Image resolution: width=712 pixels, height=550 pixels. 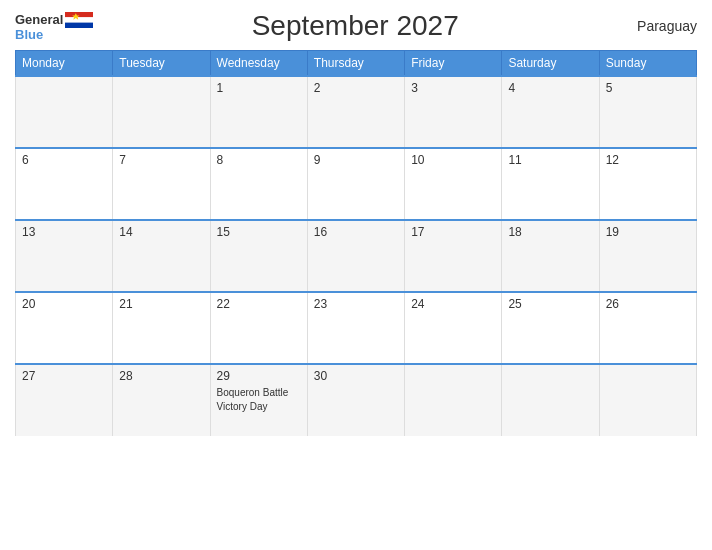 What do you see at coordinates (162, 400) in the screenshot?
I see `calendar-cell: 28` at bounding box center [162, 400].